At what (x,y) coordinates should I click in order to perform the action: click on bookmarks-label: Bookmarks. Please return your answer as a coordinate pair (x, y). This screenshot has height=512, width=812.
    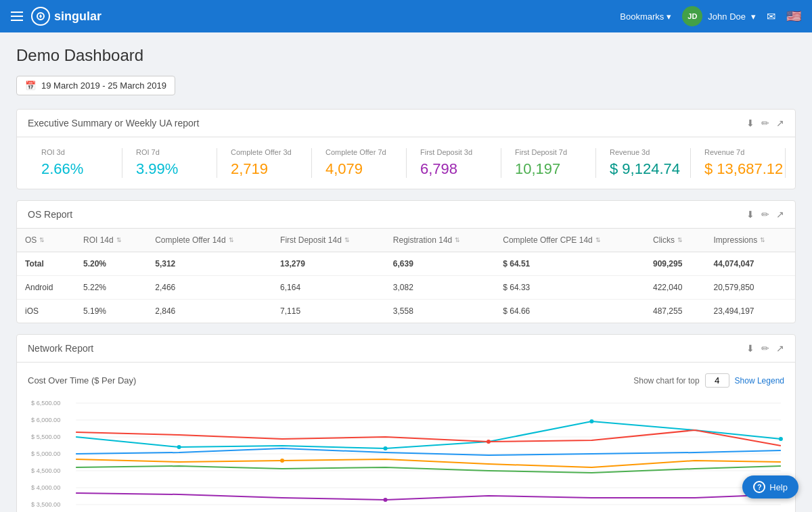
    Looking at the image, I should click on (641, 16).